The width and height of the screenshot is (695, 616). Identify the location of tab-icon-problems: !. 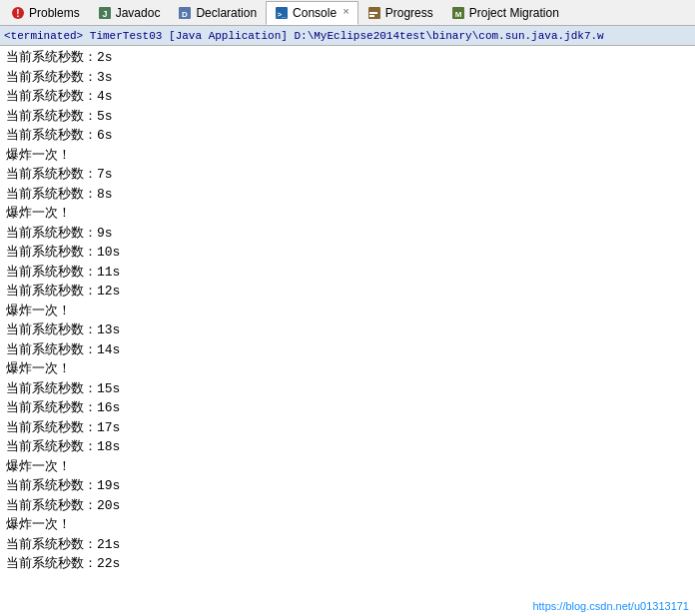
(18, 13).